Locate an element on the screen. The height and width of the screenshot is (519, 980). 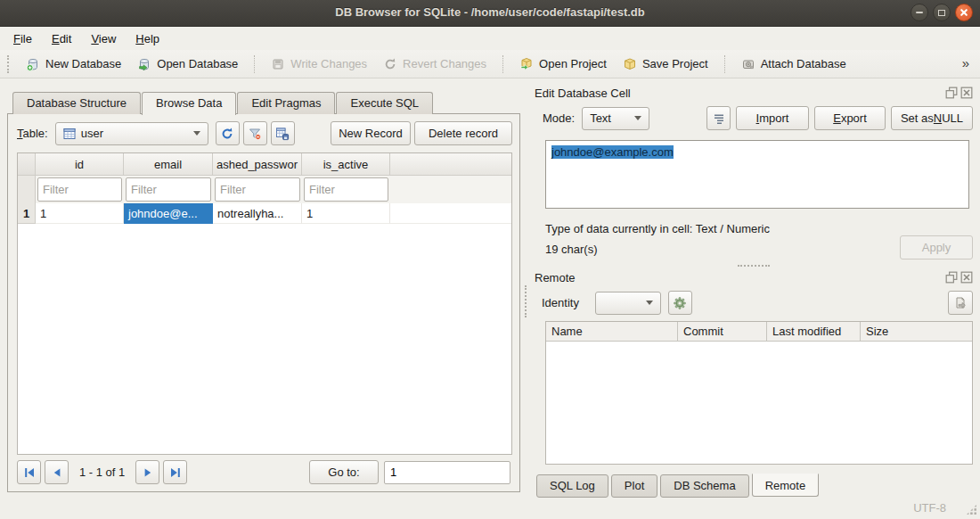
mode-select: Text is located at coordinates (616, 119).